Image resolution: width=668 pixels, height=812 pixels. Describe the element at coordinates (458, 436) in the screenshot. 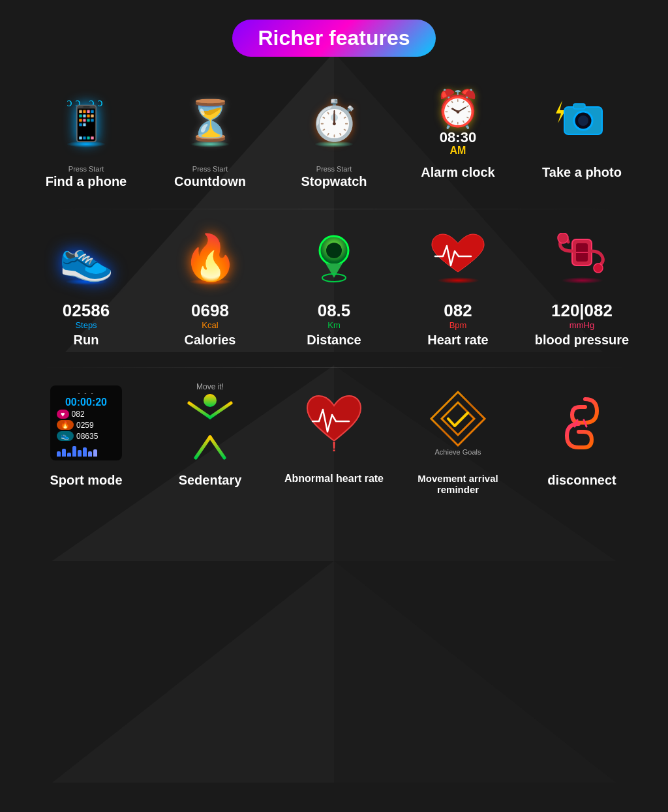

I see `feature-movement-reminder: Achieve Goals Movement arrival reminder` at that location.